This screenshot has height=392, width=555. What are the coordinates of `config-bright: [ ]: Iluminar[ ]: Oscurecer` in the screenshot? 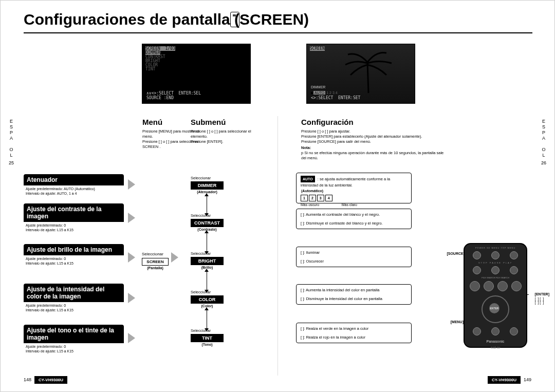 It's located at (354, 257).